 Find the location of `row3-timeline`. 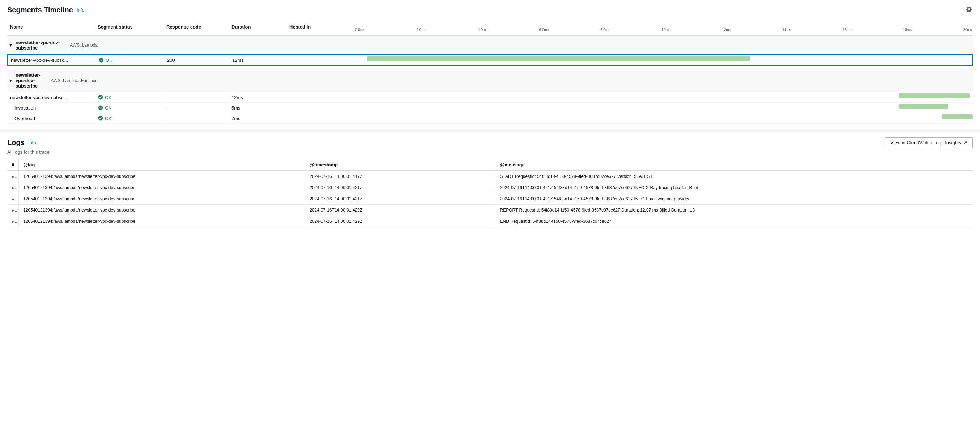

row3-timeline is located at coordinates (663, 108).